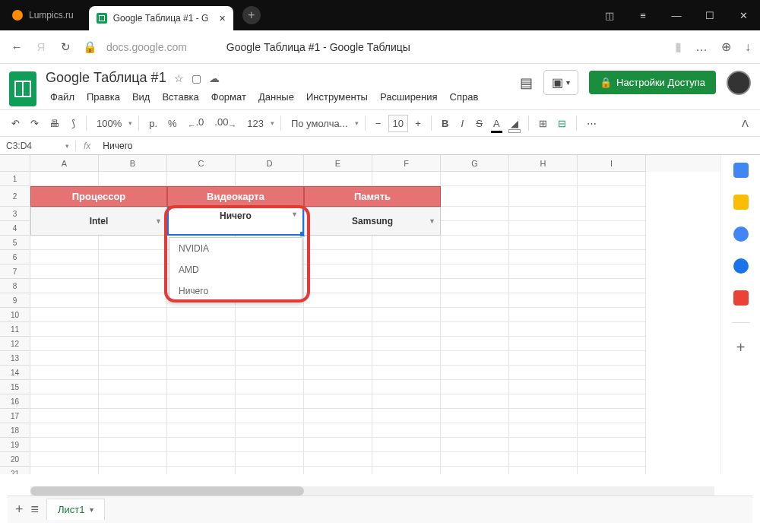 This screenshot has width=760, height=532. What do you see at coordinates (15, 401) in the screenshot?
I see `row-header: 16` at bounding box center [15, 401].